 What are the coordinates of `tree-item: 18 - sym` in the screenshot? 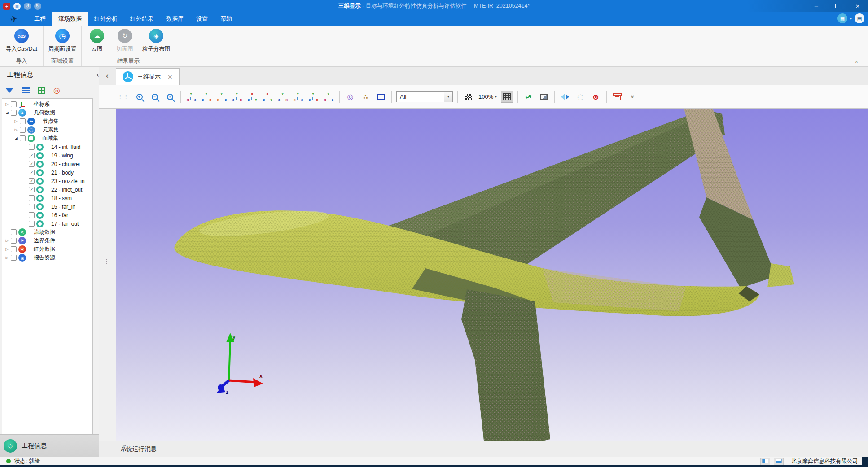 It's located at (48, 198).